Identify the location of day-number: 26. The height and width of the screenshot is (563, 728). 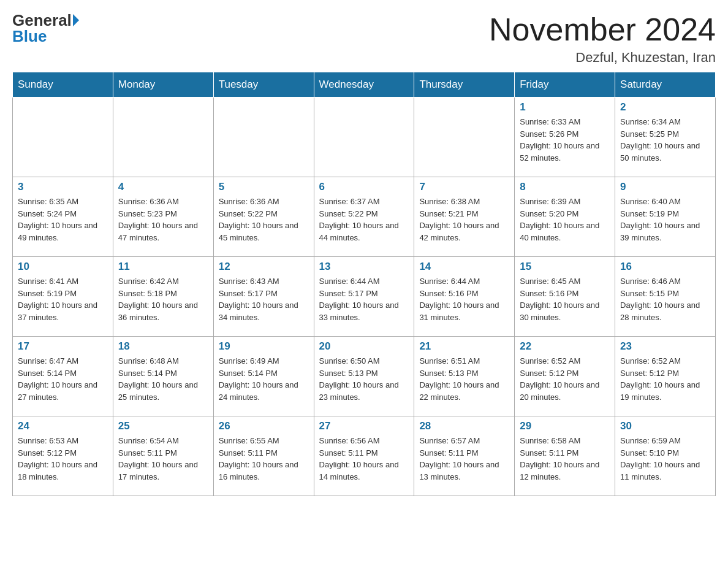
(264, 426).